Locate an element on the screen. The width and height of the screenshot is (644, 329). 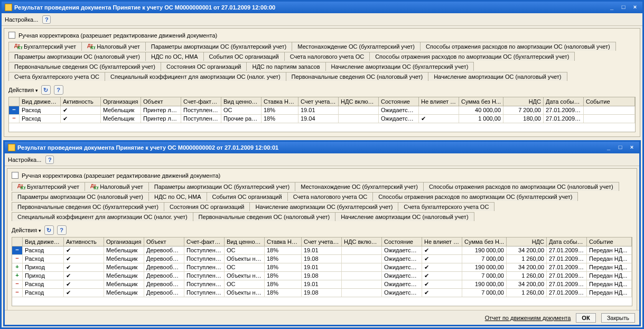
table-cell: Деревообра... is located at coordinates (164, 268).